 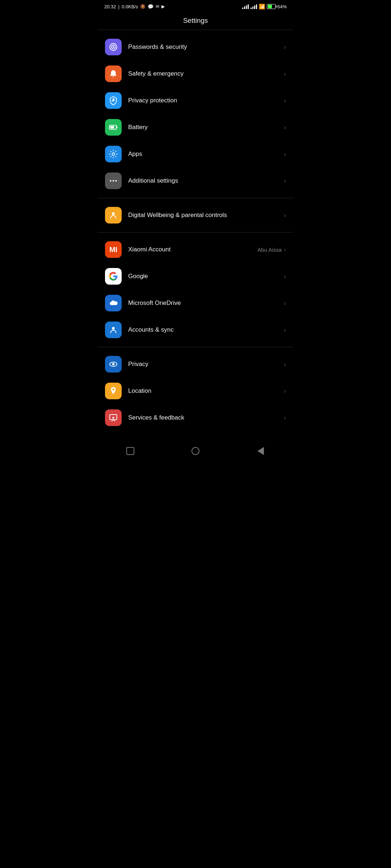 What do you see at coordinates (207, 365) in the screenshot?
I see `privacy-content: Privacy ›` at bounding box center [207, 365].